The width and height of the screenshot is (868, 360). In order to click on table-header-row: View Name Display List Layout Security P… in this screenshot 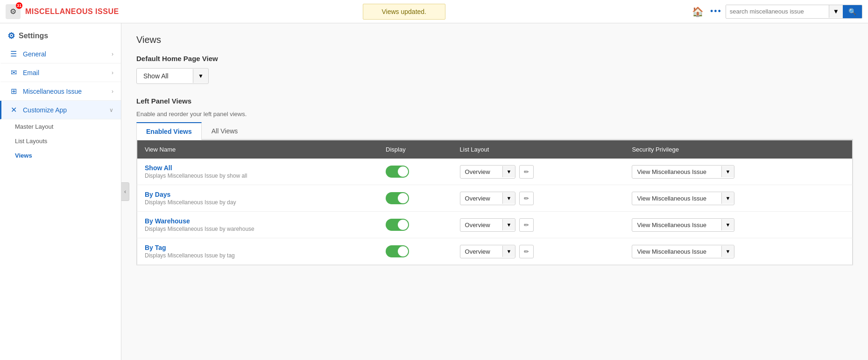, I will do `click(495, 150)`.